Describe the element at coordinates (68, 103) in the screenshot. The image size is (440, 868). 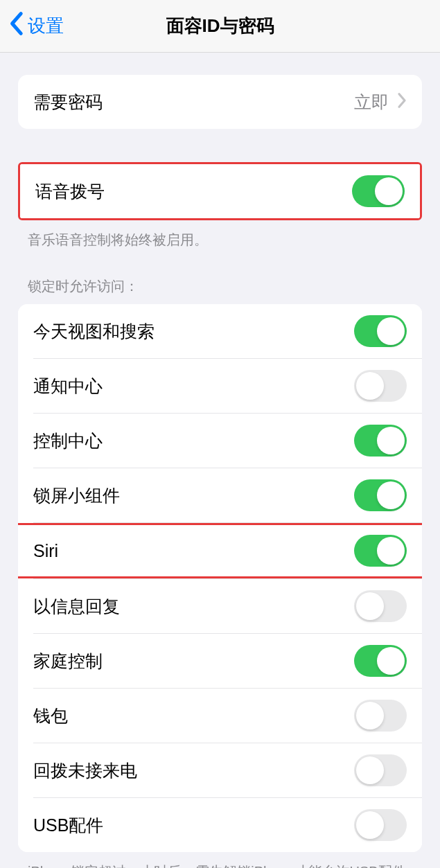
I see `require-passcode-label: 需要密码` at that location.